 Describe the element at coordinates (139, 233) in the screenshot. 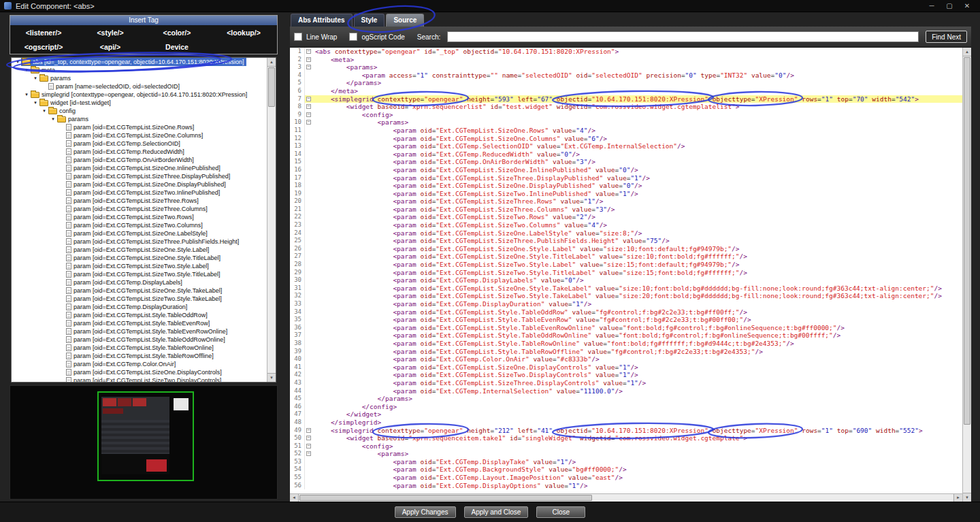

I see `tree-item: param [oid=Ext.CGTempList.SizeOne.LabelS…` at that location.